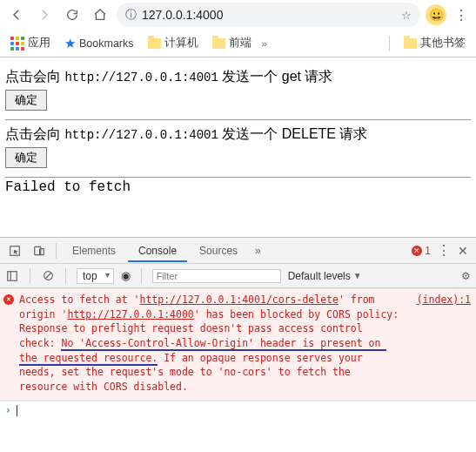 The width and height of the screenshot is (476, 452). Describe the element at coordinates (466, 276) in the screenshot. I see `console-settings-icon: ⚙` at that location.